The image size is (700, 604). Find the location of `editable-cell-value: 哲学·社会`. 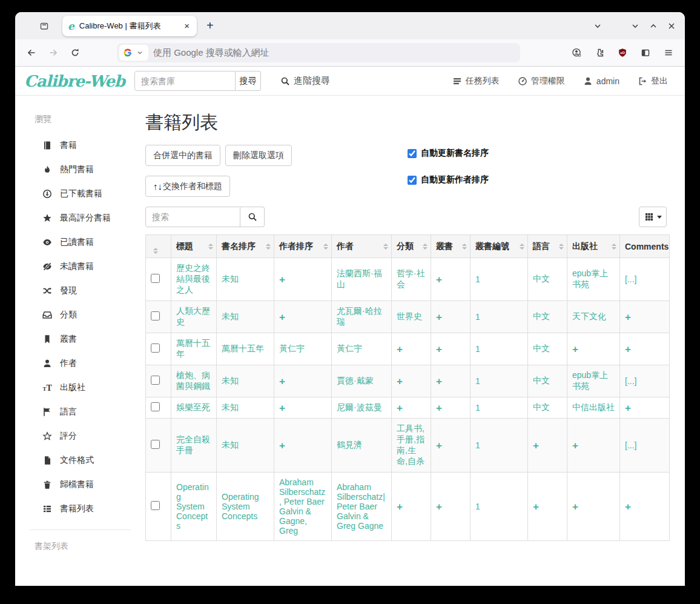

editable-cell-value: 哲学·社会 is located at coordinates (411, 279).